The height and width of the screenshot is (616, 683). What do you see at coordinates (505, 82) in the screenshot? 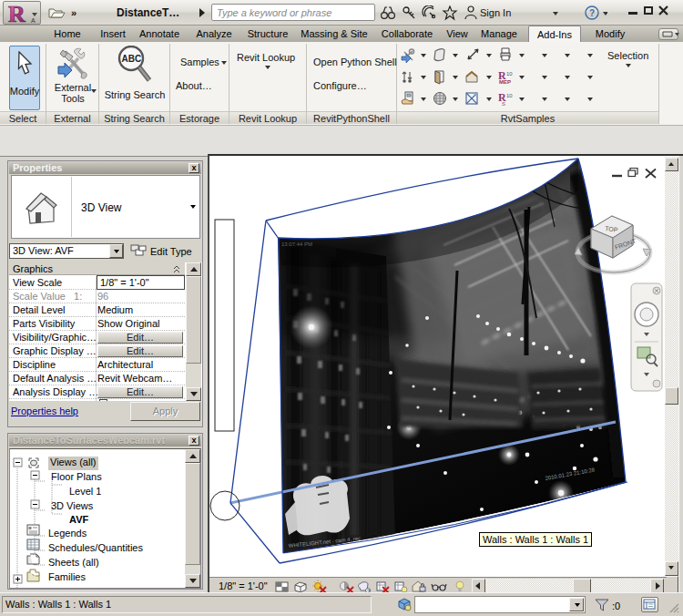
I see `svg-text: MEP` at bounding box center [505, 82].